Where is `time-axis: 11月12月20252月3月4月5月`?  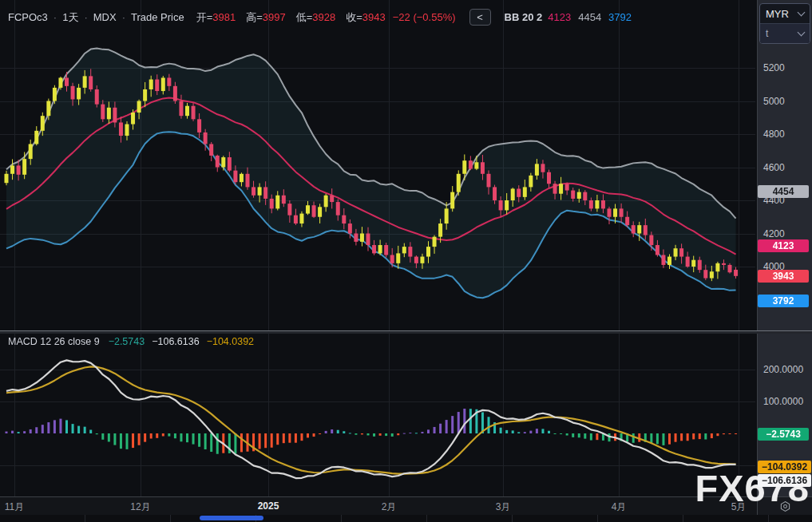 time-axis: 11月12月20252月3月4月5月 is located at coordinates (406, 506).